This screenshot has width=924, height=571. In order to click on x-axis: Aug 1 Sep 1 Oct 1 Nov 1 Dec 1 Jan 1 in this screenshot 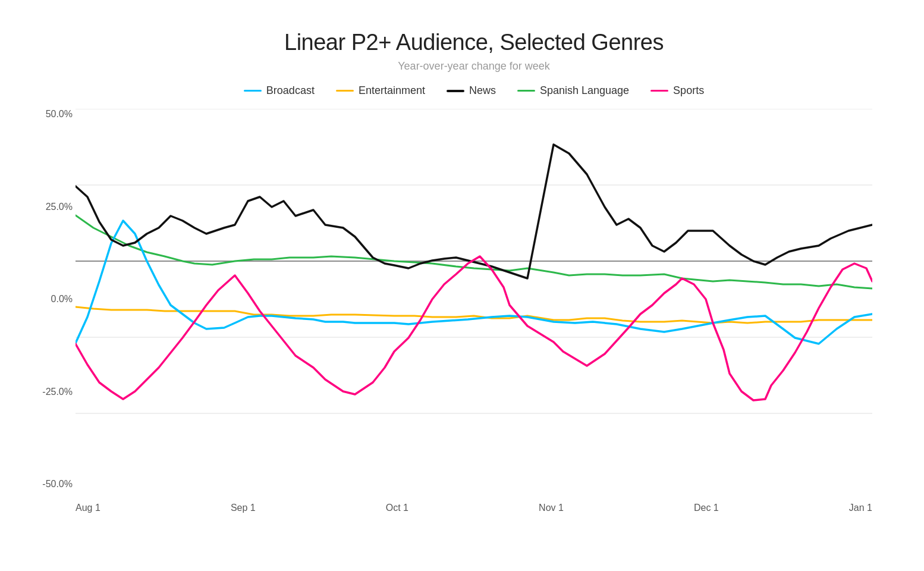, I will do `click(474, 508)`.